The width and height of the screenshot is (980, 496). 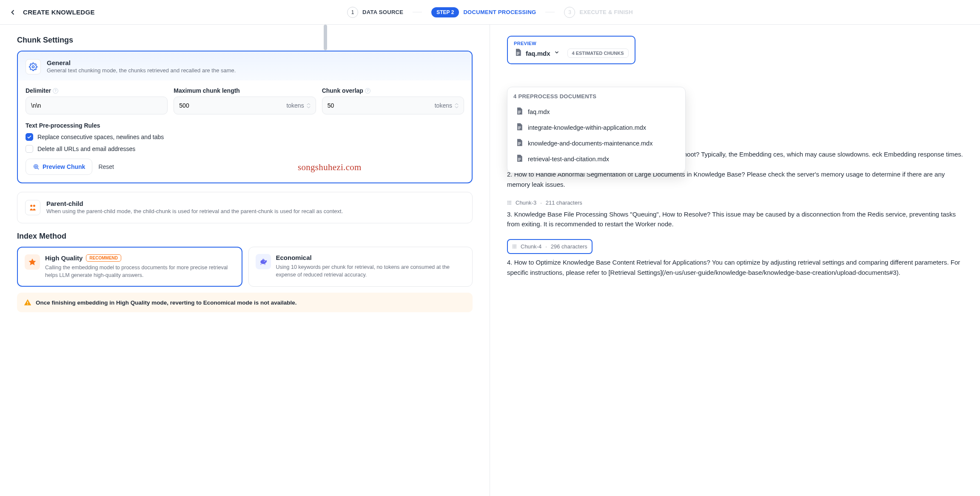 What do you see at coordinates (100, 137) in the screenshot?
I see `rule1-label: Replace consecutive spaces, newlines and…` at bounding box center [100, 137].